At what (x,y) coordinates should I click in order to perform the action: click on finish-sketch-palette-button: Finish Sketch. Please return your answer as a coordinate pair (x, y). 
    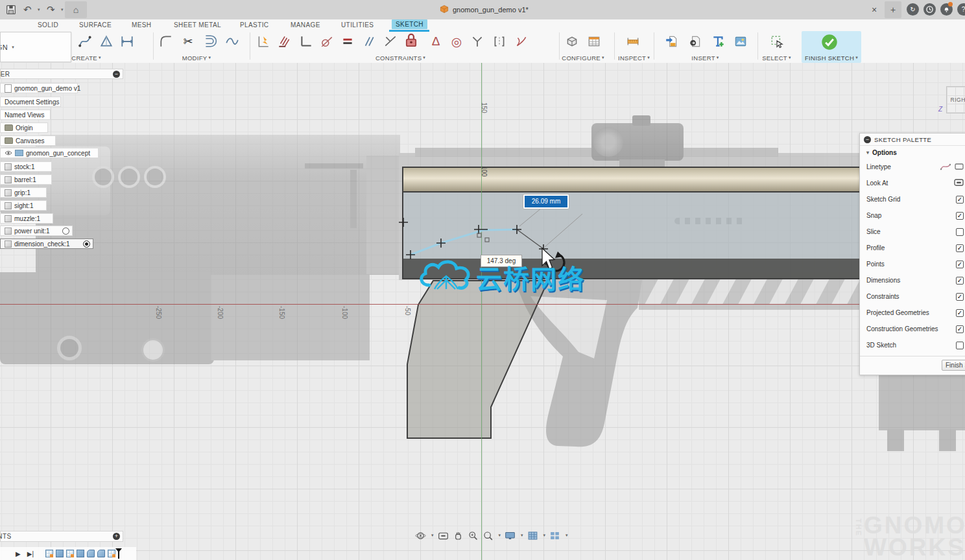
    Looking at the image, I should click on (953, 366).